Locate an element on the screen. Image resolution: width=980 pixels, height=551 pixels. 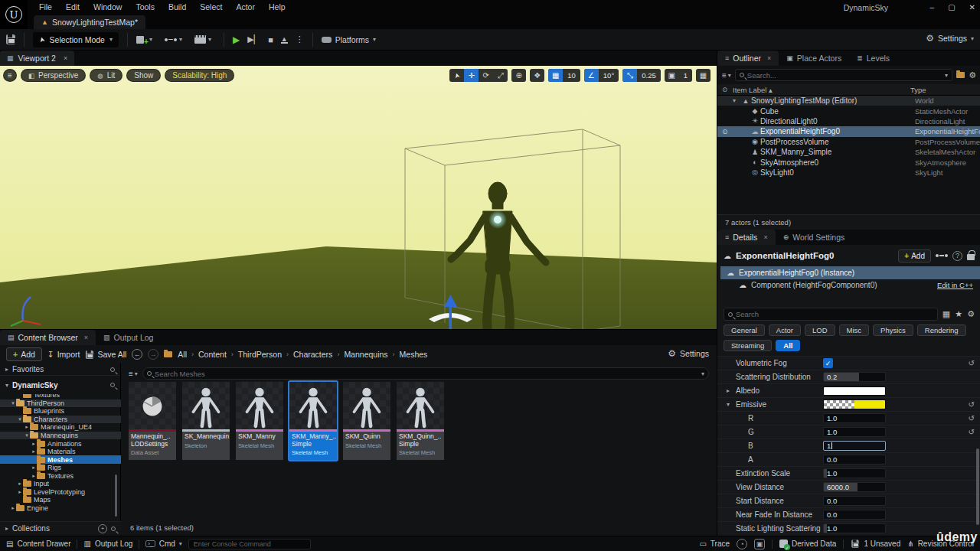
screenshot-icon: ▣ is located at coordinates (760, 544).